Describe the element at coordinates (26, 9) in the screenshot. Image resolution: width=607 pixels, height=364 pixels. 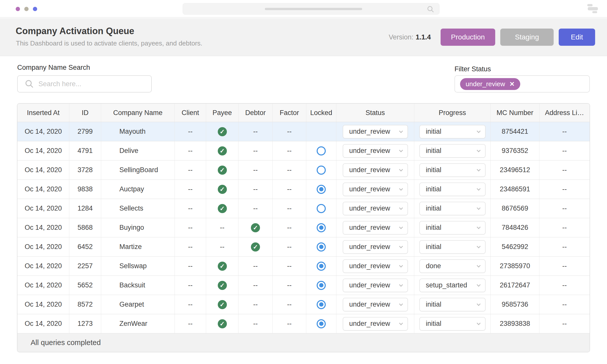
I see `window-dot-olive` at that location.